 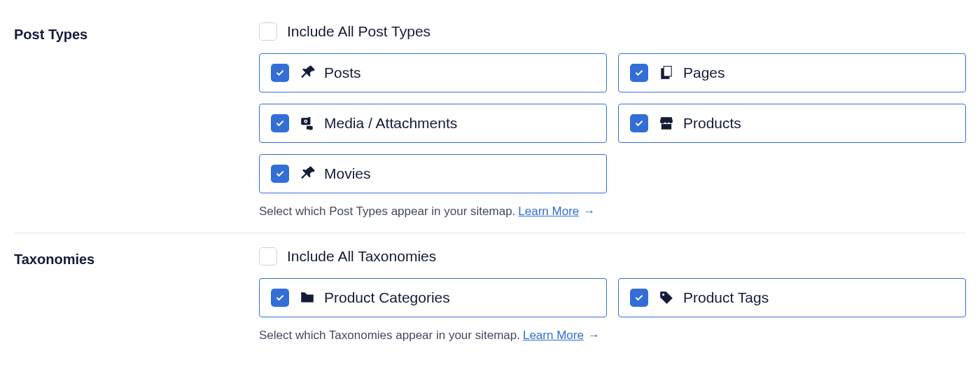 What do you see at coordinates (387, 298) in the screenshot?
I see `card-label: Product Categories` at bounding box center [387, 298].